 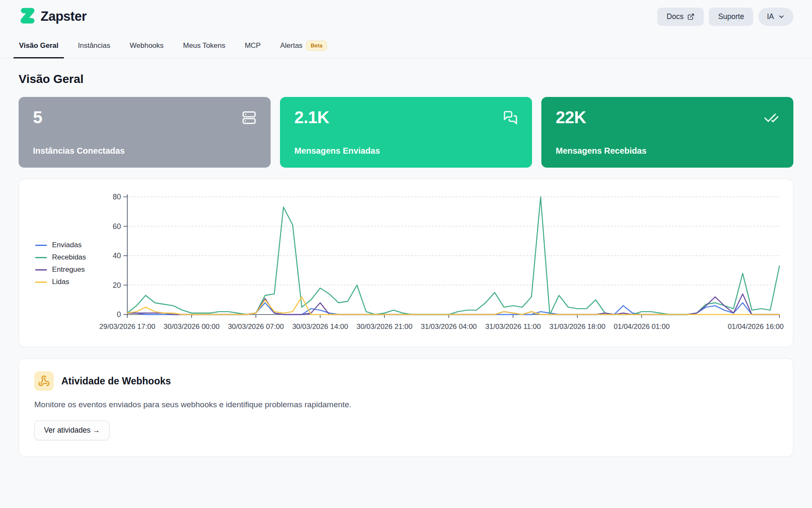 What do you see at coordinates (94, 47) in the screenshot?
I see `tab-instancias: Instâncias` at bounding box center [94, 47].